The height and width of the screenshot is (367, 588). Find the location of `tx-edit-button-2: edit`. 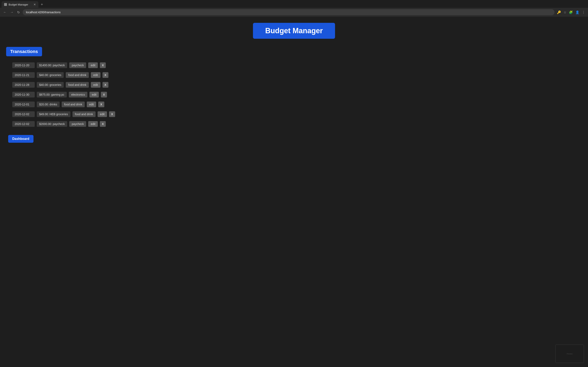

tx-edit-button-2: edit is located at coordinates (96, 85).